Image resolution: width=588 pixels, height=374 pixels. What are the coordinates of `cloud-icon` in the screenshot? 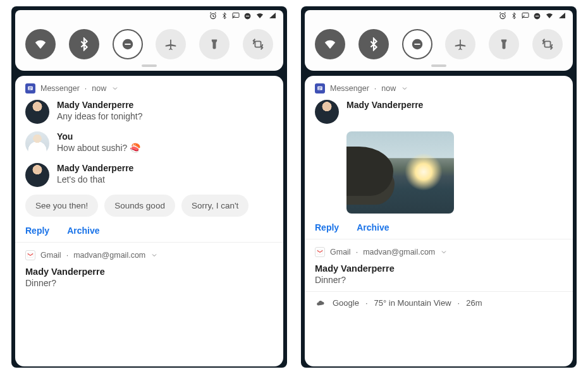 It's located at (321, 303).